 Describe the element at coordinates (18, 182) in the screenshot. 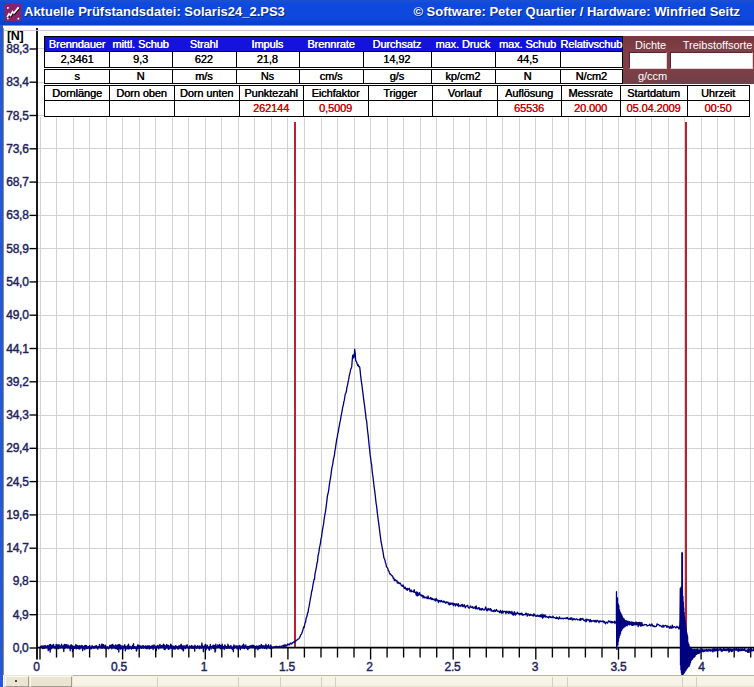

I see `svg-text: 68,7` at that location.